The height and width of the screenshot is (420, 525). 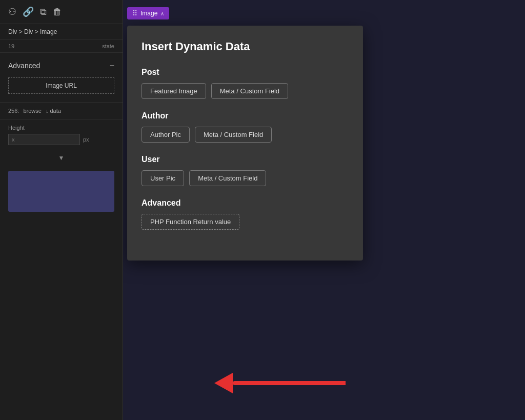 What do you see at coordinates (62, 111) in the screenshot?
I see `browse-row: 256: browse ↓ data` at bounding box center [62, 111].